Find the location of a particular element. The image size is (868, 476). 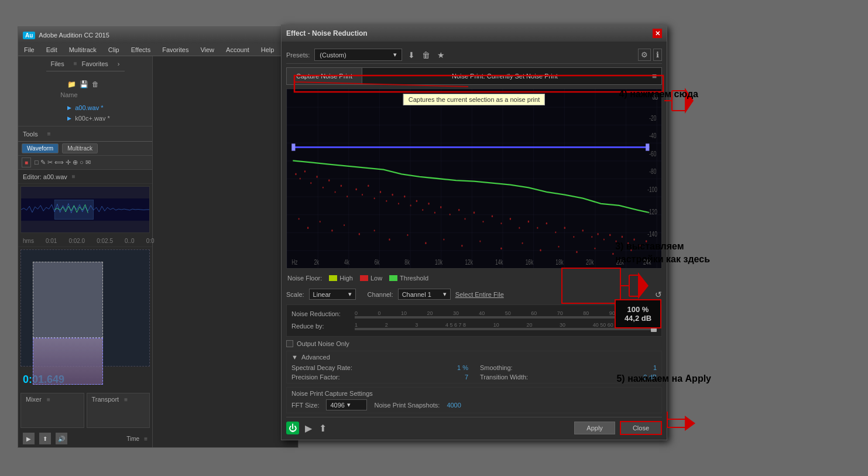

play-button: ▶ is located at coordinates (29, 439).